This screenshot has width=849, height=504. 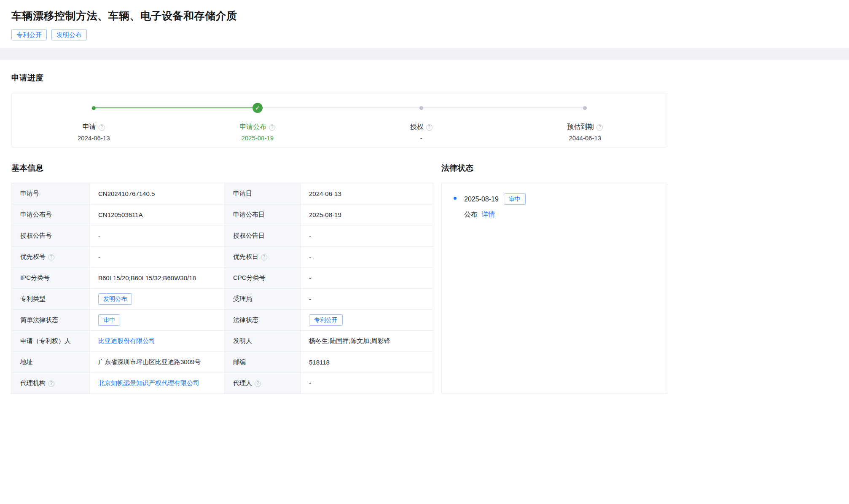 What do you see at coordinates (115, 299) in the screenshot?
I see `patent-type-tag: 发明公布` at bounding box center [115, 299].